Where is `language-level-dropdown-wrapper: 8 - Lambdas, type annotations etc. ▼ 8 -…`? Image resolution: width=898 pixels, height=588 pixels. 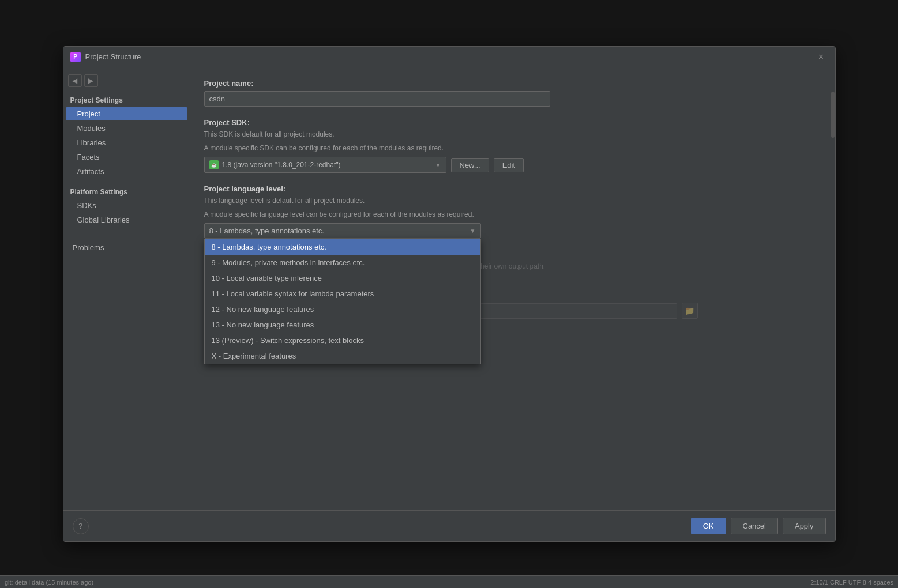 language-level-dropdown-wrapper: 8 - Lambdas, type annotations etc. ▼ 8 -… is located at coordinates (513, 231).